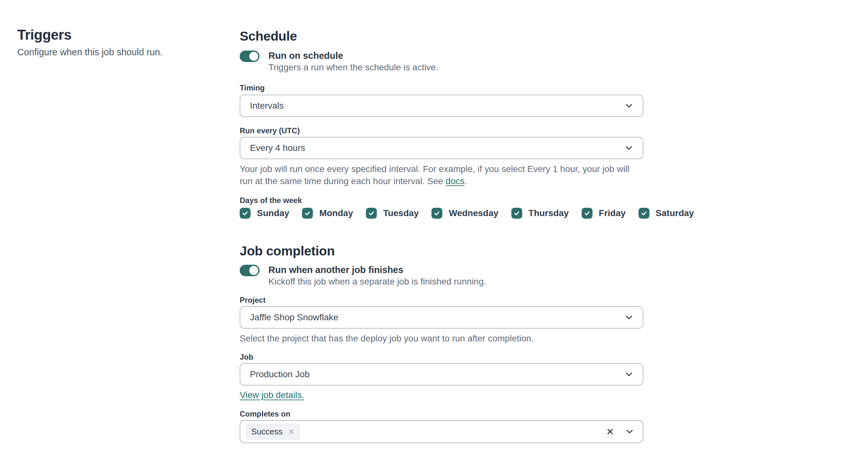  Describe the element at coordinates (267, 432) in the screenshot. I see `tag-label: Success` at that location.